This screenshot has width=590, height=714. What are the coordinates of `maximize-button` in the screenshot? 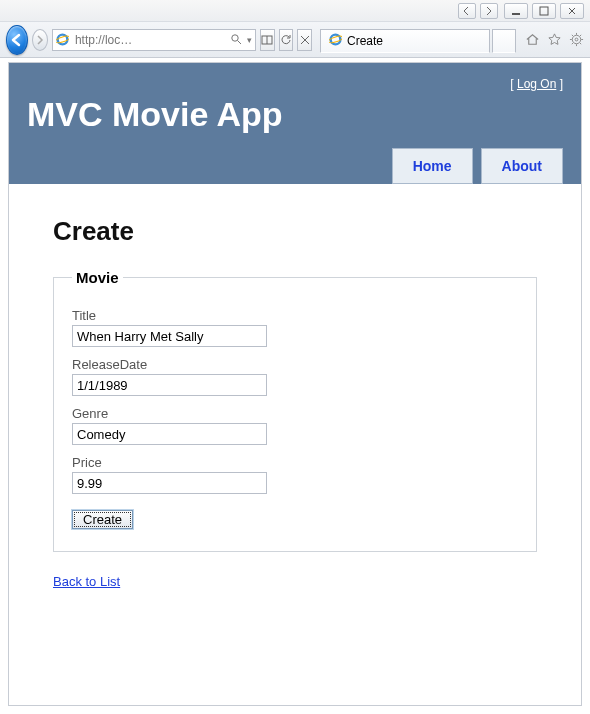 It's located at (544, 11).